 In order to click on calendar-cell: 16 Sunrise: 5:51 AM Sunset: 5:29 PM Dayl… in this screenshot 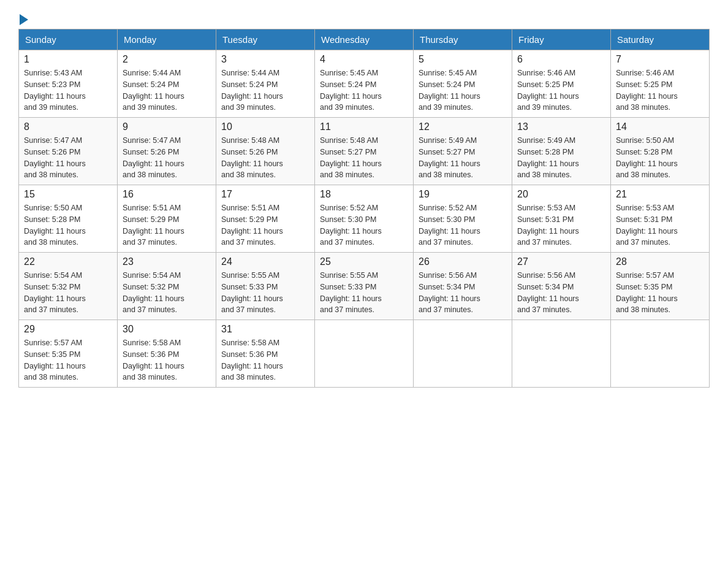, I will do `click(167, 219)`.